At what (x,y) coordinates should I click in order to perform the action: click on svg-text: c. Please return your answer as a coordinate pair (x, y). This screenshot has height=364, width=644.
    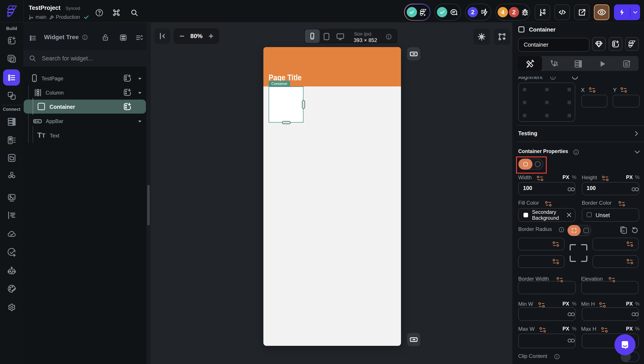
    Looking at the image, I should click on (624, 231).